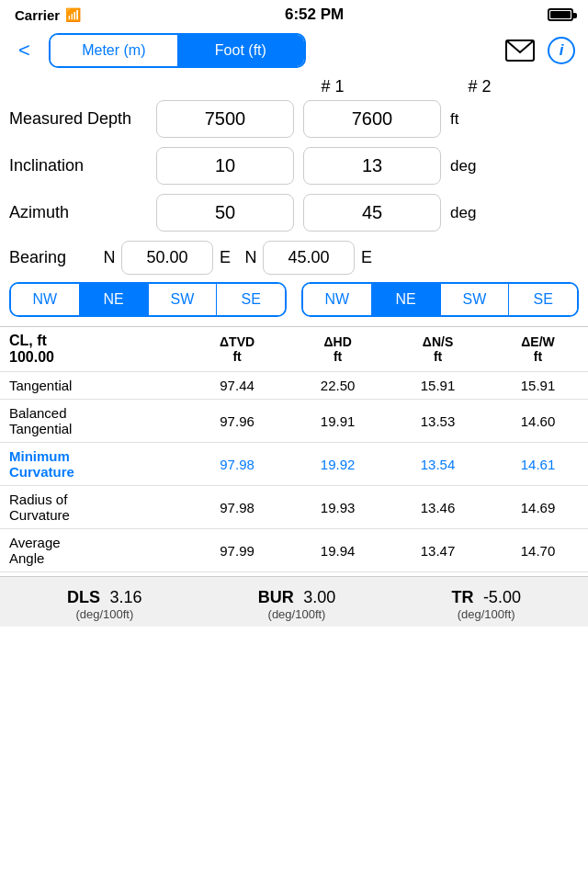 This screenshot has height=882, width=588. What do you see at coordinates (294, 51) in the screenshot?
I see `toolbar: < Meter (m) Foot (ft) i` at bounding box center [294, 51].